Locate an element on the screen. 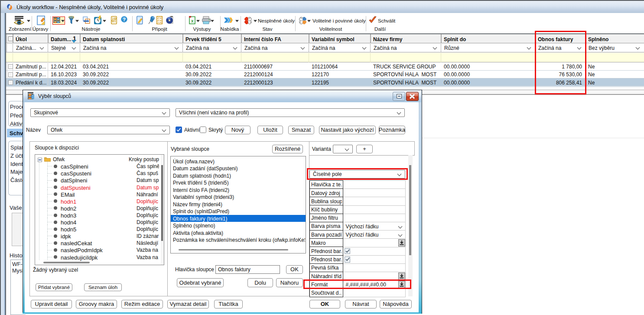  svg-text: x is located at coordinates (192, 21).